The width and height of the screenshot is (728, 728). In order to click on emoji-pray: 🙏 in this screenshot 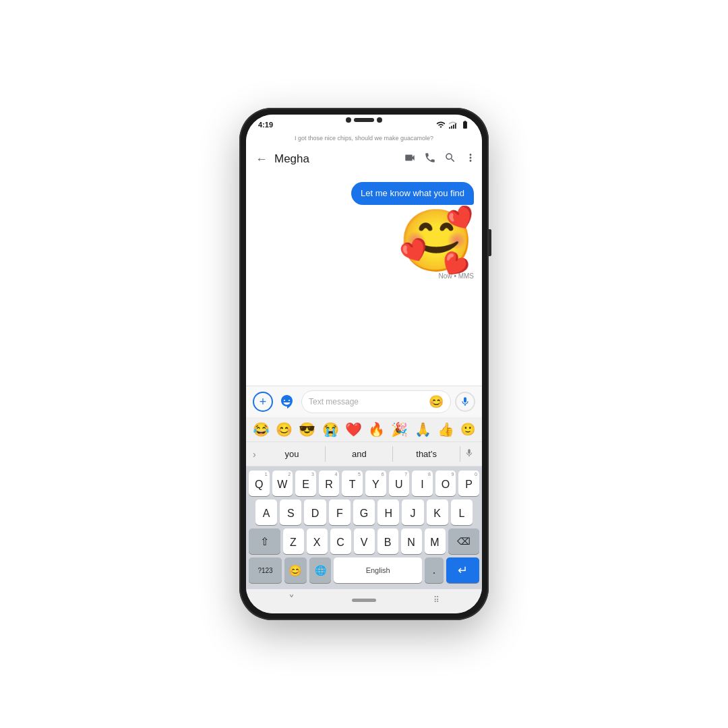, I will do `click(423, 429)`.